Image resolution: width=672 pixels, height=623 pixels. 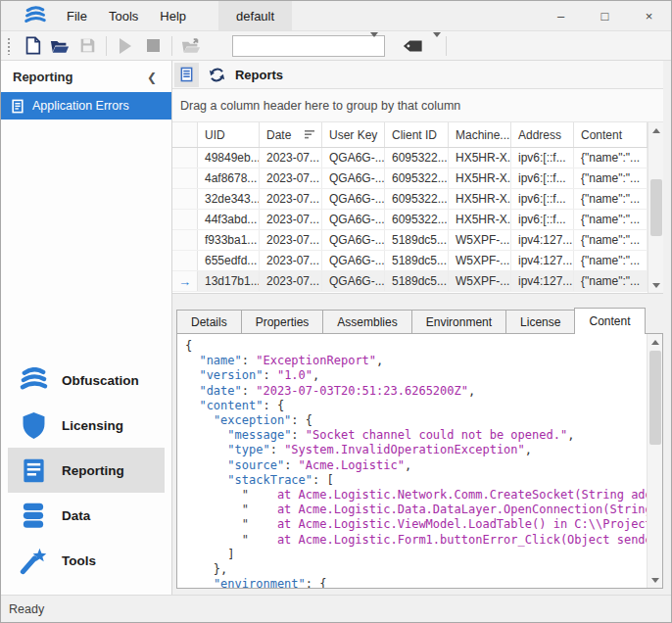 What do you see at coordinates (543, 135) in the screenshot?
I see `column-header-address: Address` at bounding box center [543, 135].